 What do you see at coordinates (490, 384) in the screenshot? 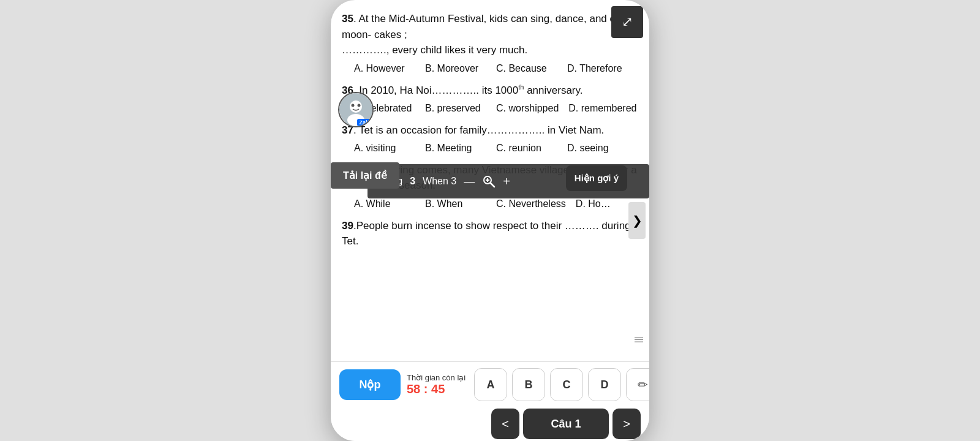
I see `bottom-top-row: Nộp Thời gian còn lại 58 : 45 A B C D ✏` at bounding box center [490, 384].